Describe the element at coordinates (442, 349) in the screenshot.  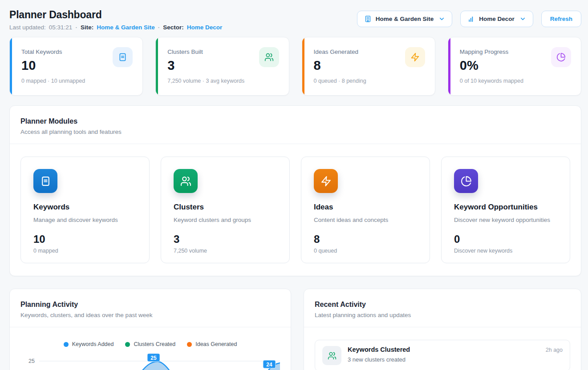
I see `recent-activity-list: Keywords Clustered 2h ago 3 new clusters…` at that location.